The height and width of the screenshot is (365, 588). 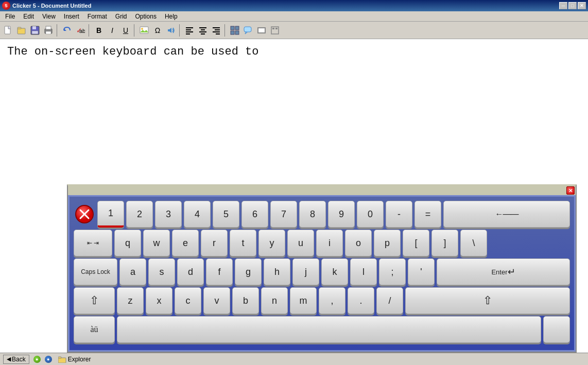 I want to click on nav-button-1: ●, so click(x=37, y=359).